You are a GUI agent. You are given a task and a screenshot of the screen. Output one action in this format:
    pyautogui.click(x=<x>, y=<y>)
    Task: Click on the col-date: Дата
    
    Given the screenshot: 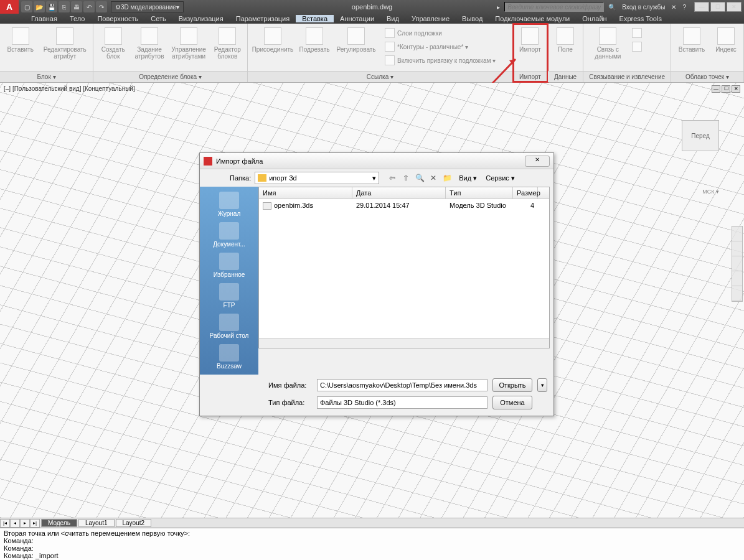 What is the action you would take?
    pyautogui.click(x=399, y=193)
    